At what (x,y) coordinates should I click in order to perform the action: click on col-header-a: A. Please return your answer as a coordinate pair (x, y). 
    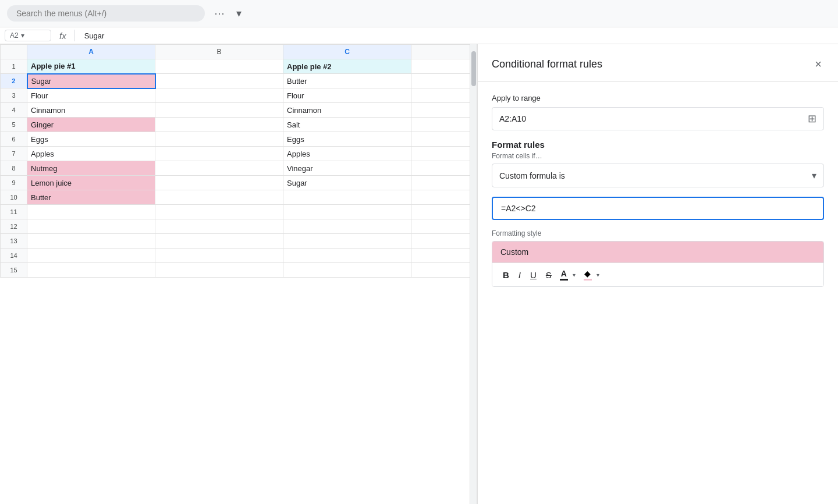
    Looking at the image, I should click on (91, 52).